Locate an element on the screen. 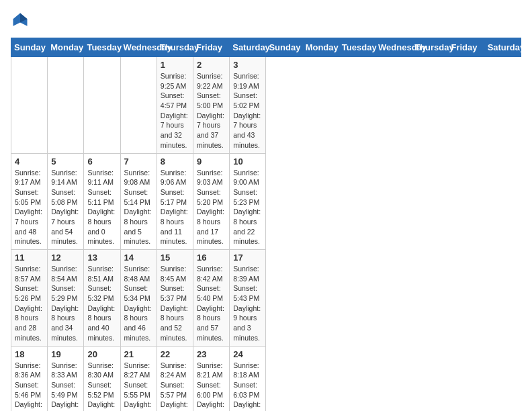 The image size is (532, 411). day-number: 22 is located at coordinates (175, 355).